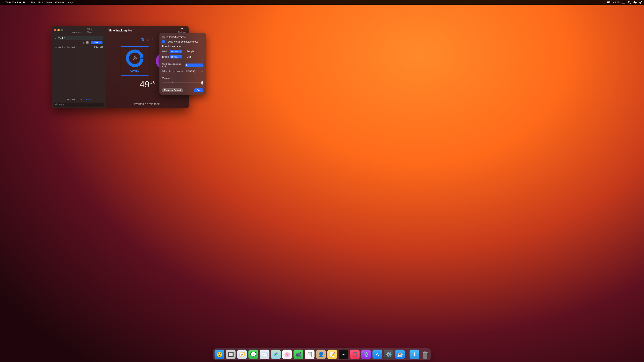 Image resolution: width=644 pixels, height=362 pixels. I want to click on dock-app-notes: 📝, so click(332, 355).